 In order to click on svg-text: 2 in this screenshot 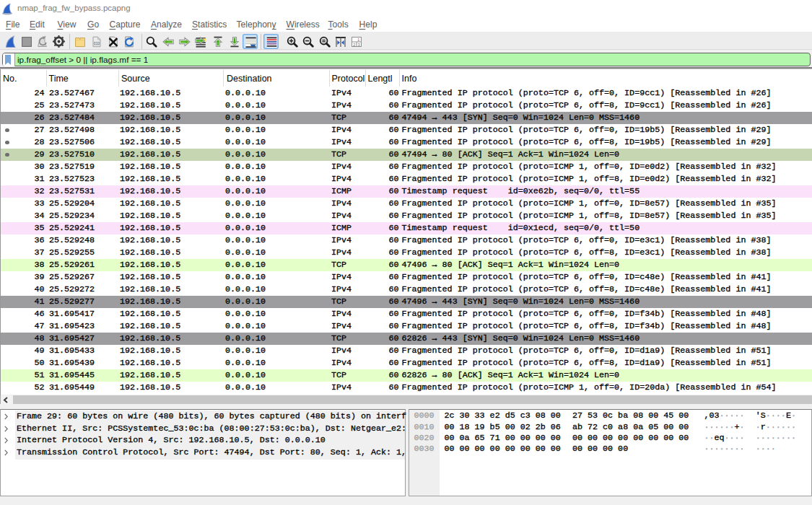, I will do `click(354, 44)`.